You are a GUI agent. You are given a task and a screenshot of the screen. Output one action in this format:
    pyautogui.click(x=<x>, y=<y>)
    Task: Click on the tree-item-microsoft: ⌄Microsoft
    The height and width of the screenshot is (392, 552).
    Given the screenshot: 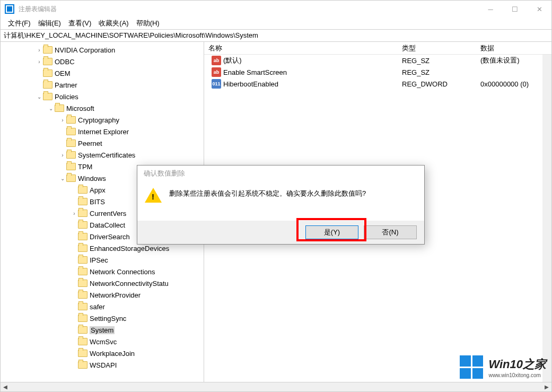 What is the action you would take?
    pyautogui.click(x=102, y=108)
    